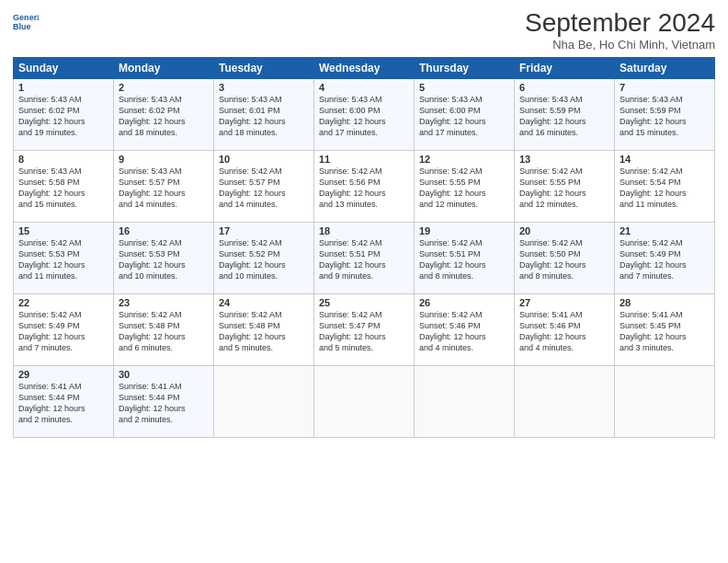 This screenshot has width=728, height=563. Describe the element at coordinates (164, 231) in the screenshot. I see `day-number: 16` at that location.